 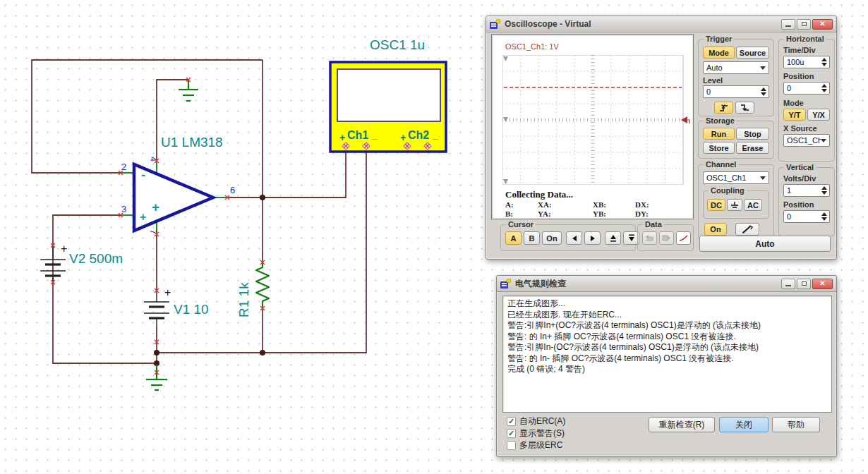 What do you see at coordinates (157, 377) in the screenshot?
I see `ground-bottom` at bounding box center [157, 377].